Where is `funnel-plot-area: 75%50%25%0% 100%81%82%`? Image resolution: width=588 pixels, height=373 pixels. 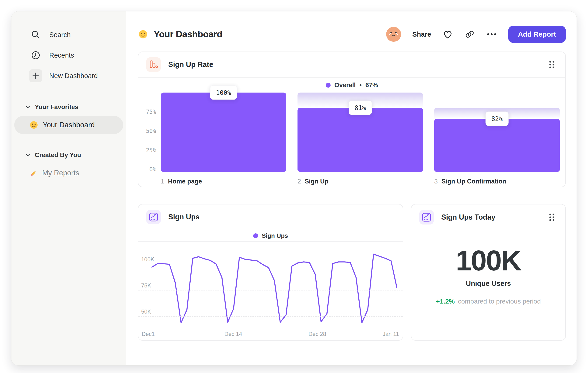
funnel-plot-area: 75%50%25%0% 100%81%82% is located at coordinates (360, 132).